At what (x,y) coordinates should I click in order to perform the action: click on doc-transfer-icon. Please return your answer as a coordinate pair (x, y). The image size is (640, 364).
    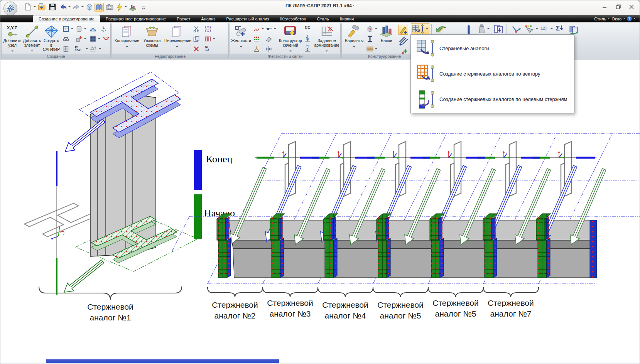
    Looking at the image, I should click on (498, 29).